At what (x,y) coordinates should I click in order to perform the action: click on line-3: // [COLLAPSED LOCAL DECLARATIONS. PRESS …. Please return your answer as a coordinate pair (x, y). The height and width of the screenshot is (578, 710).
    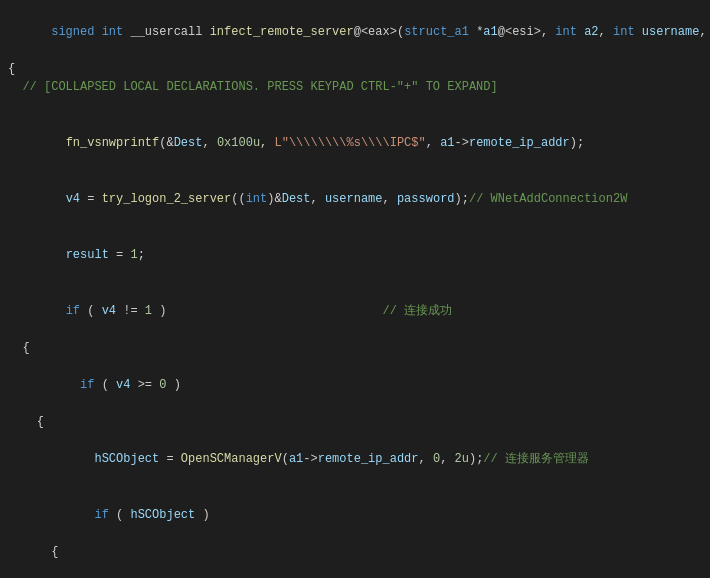
    Looking at the image, I should click on (355, 88).